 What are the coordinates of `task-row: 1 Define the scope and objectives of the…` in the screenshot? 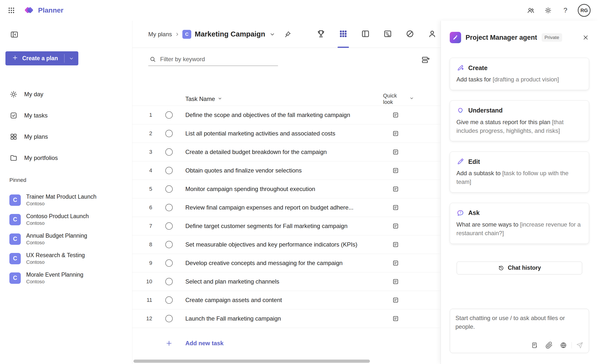 It's located at (287, 115).